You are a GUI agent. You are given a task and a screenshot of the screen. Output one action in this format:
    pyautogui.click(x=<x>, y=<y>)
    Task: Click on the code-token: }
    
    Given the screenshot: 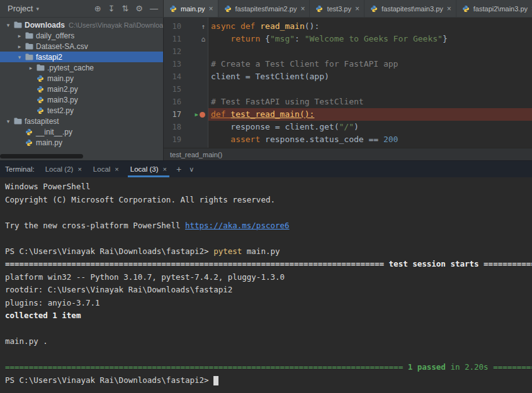 What is the action you would take?
    pyautogui.click(x=445, y=39)
    